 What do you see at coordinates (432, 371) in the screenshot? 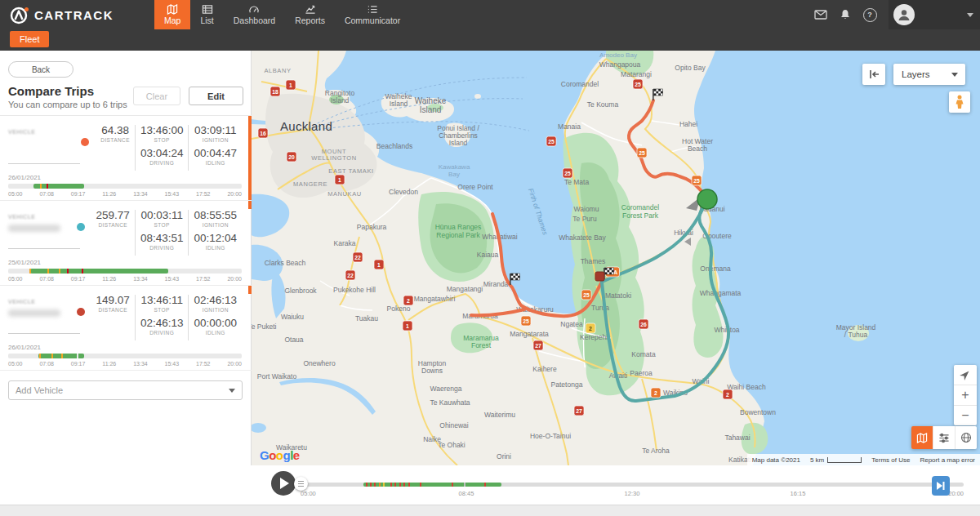
I see `map-label: Downs` at bounding box center [432, 371].